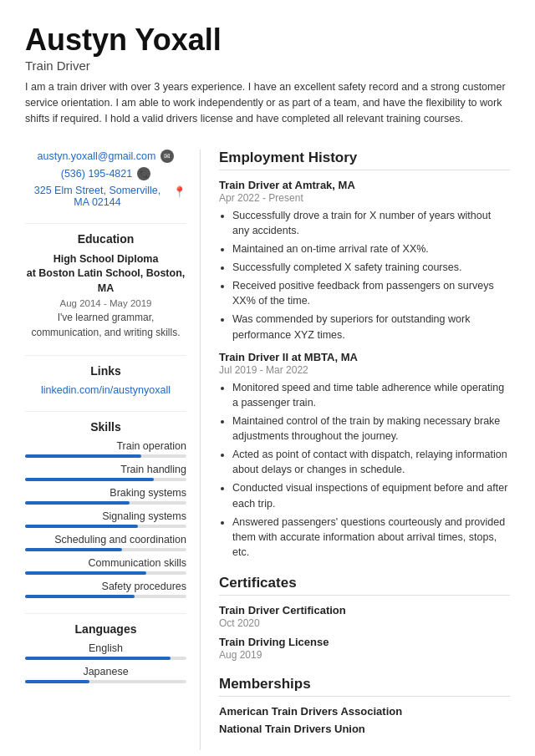 The width and height of the screenshot is (535, 756). I want to click on cert-name: Train Driving License, so click(364, 642).